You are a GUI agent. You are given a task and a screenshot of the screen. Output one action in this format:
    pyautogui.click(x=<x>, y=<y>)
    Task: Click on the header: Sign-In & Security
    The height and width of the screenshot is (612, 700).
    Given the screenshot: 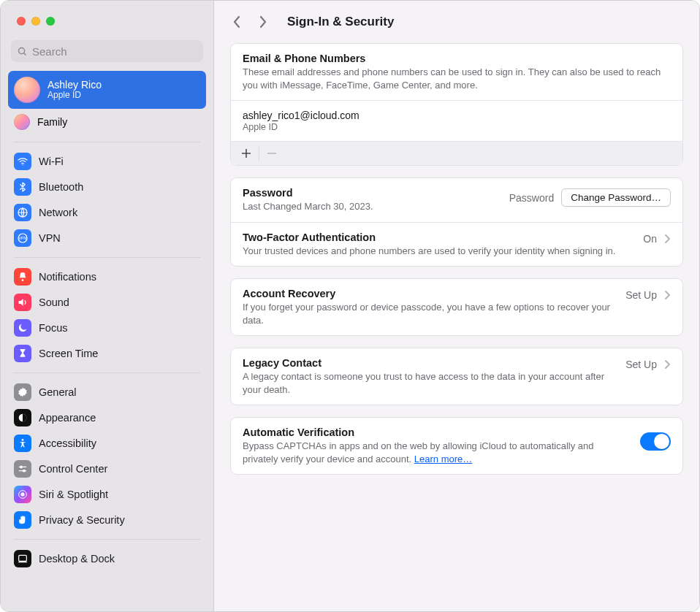 What is the action you would take?
    pyautogui.click(x=457, y=20)
    